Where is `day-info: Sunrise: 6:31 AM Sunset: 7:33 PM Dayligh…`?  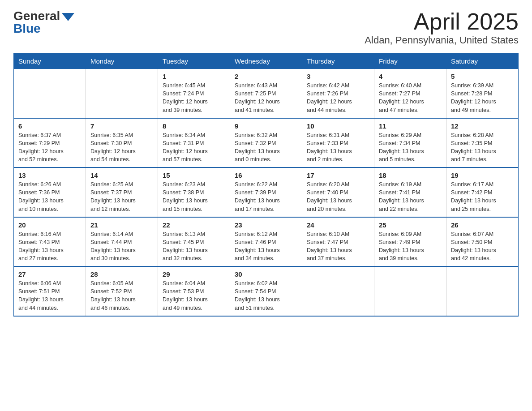 day-info: Sunrise: 6:31 AM Sunset: 7:33 PM Dayligh… is located at coordinates (338, 148).